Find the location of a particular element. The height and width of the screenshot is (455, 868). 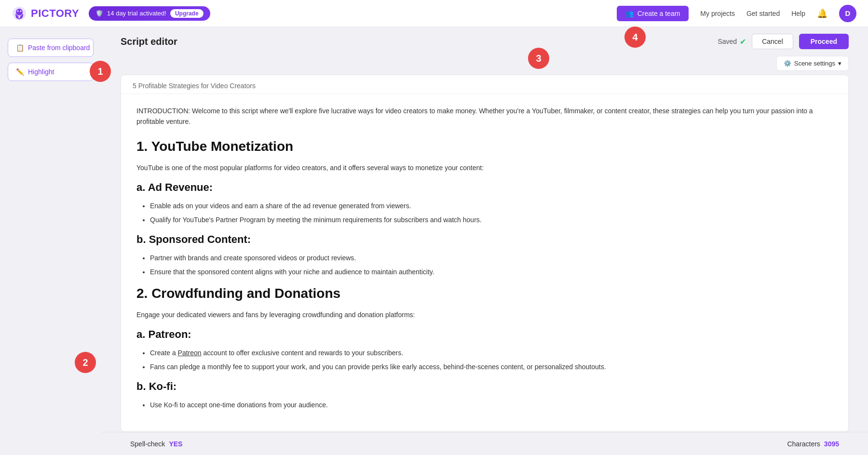

trial-label: 14 day trial activated! is located at coordinates (137, 13).